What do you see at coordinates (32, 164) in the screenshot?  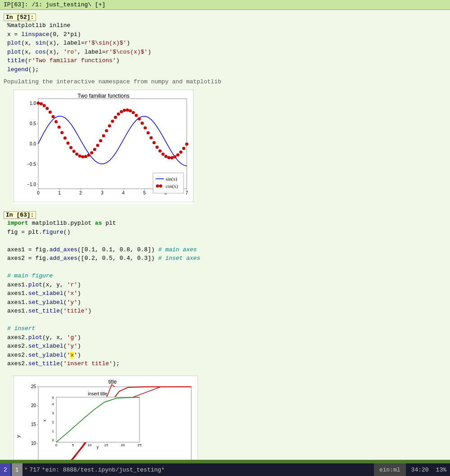 I see `svg-text: −0.5` at bounding box center [32, 164].